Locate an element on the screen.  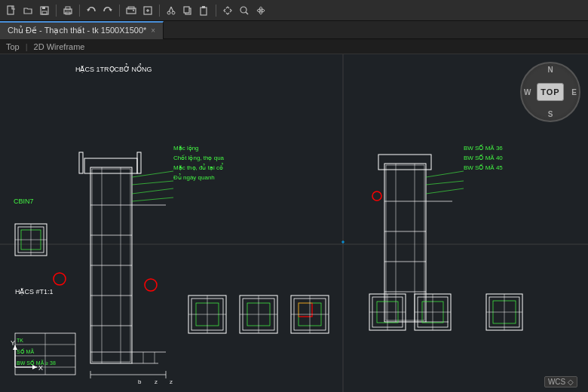
tab-label: Chủ Đề - Thạch thất - tk 1500X1500* is located at coordinates (77, 30).